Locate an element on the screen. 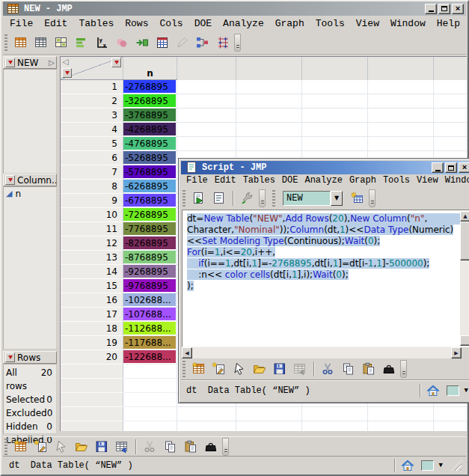 The image size is (469, 476). row-number-cell: 15 is located at coordinates (92, 286).